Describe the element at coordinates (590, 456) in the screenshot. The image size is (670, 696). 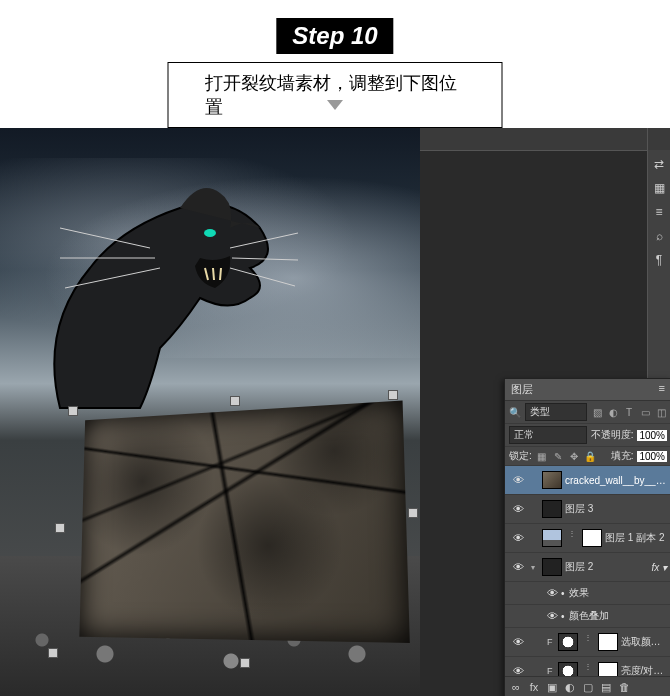
I see `lock-all-icon: 🔒` at that location.